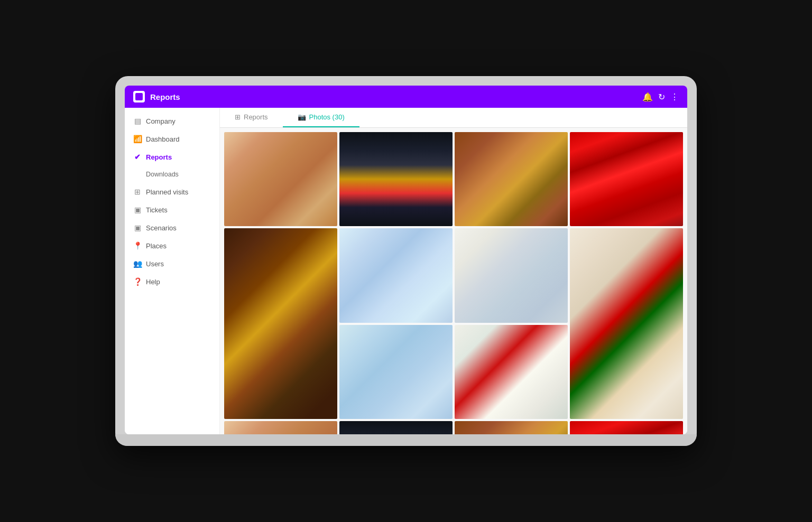 The image size is (812, 522). What do you see at coordinates (172, 192) in the screenshot?
I see `sidebar-item-planned-visits: ⊞ Planned visits` at bounding box center [172, 192].